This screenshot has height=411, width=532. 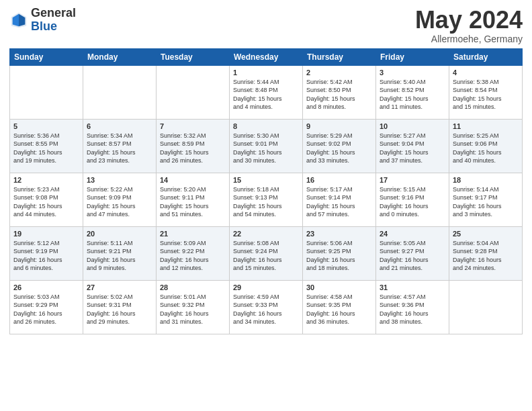 I want to click on calendar-cell: 21Sunrise: 5:09 AM Sunset: 9:22 PM Dayli…, so click(x=193, y=253).